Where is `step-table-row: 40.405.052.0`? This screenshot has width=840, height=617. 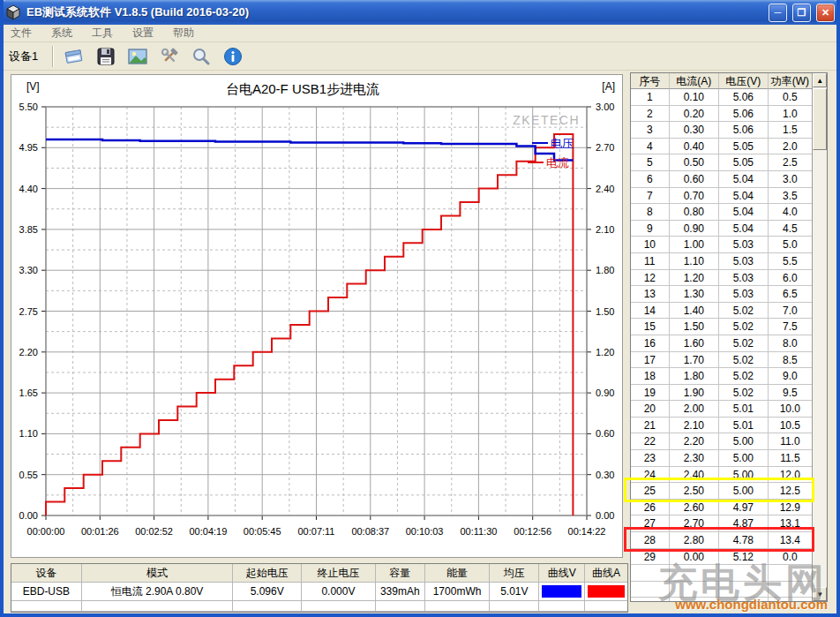
step-table-row: 40.405.052.0 is located at coordinates (722, 147).